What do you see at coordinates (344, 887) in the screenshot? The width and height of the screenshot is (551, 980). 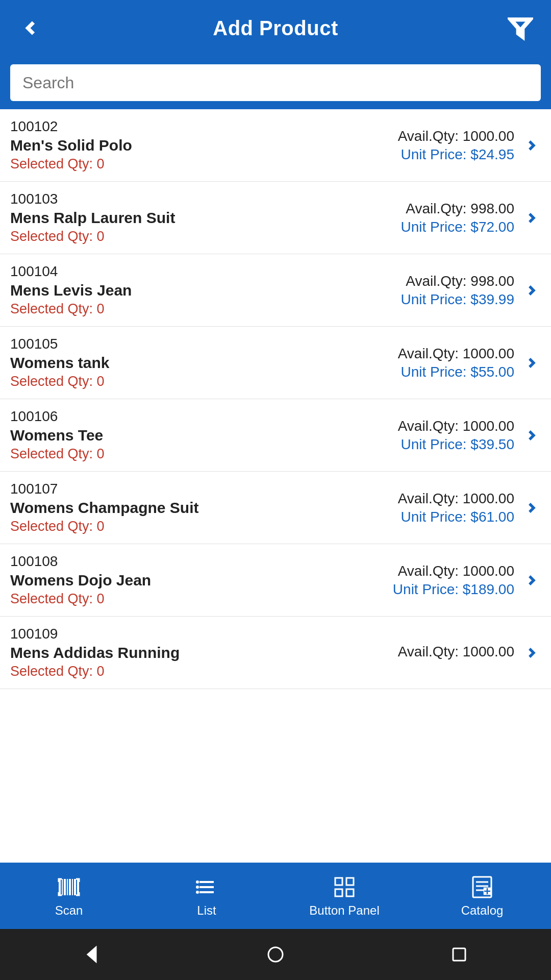 I see `grid-icon` at bounding box center [344, 887].